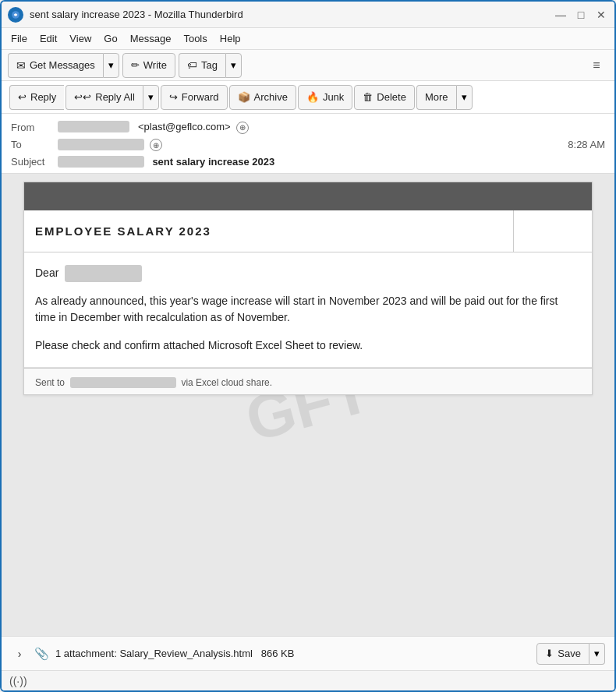 The image size is (616, 692). What do you see at coordinates (184, 126) in the screenshot?
I see `from-email: <plast@geflco.com>` at bounding box center [184, 126].